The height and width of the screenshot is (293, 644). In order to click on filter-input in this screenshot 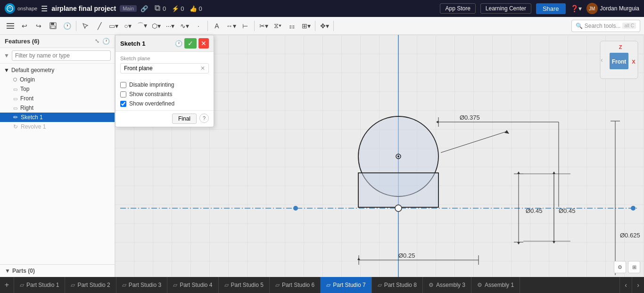, I will do `click(61, 56)`.